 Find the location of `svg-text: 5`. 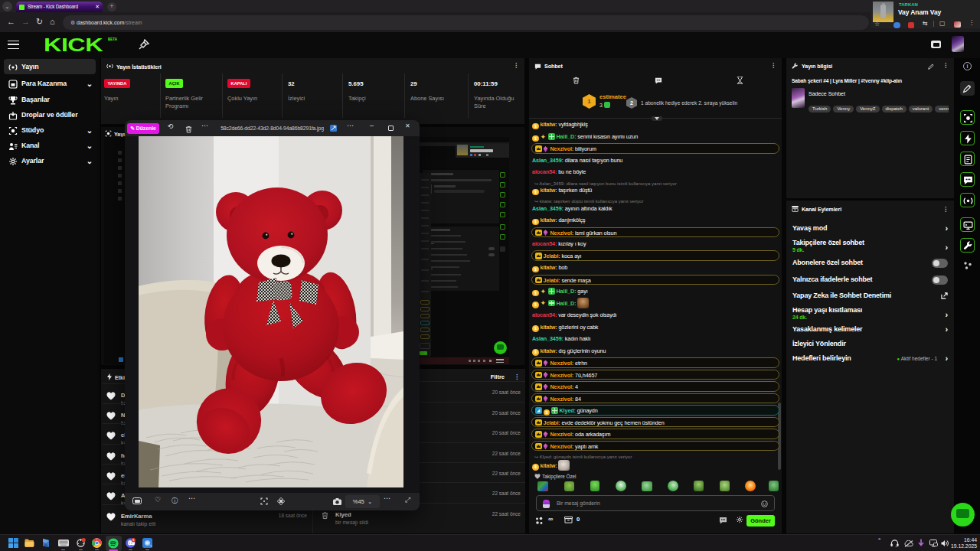

svg-text: 5 is located at coordinates (133, 540).